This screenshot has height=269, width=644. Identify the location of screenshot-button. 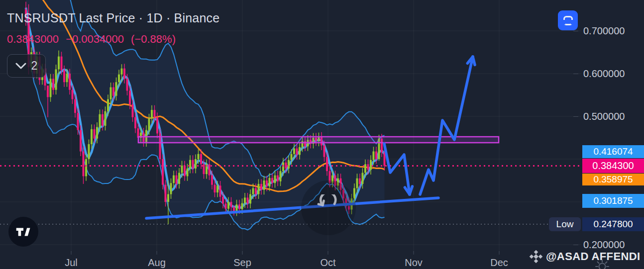
(568, 20).